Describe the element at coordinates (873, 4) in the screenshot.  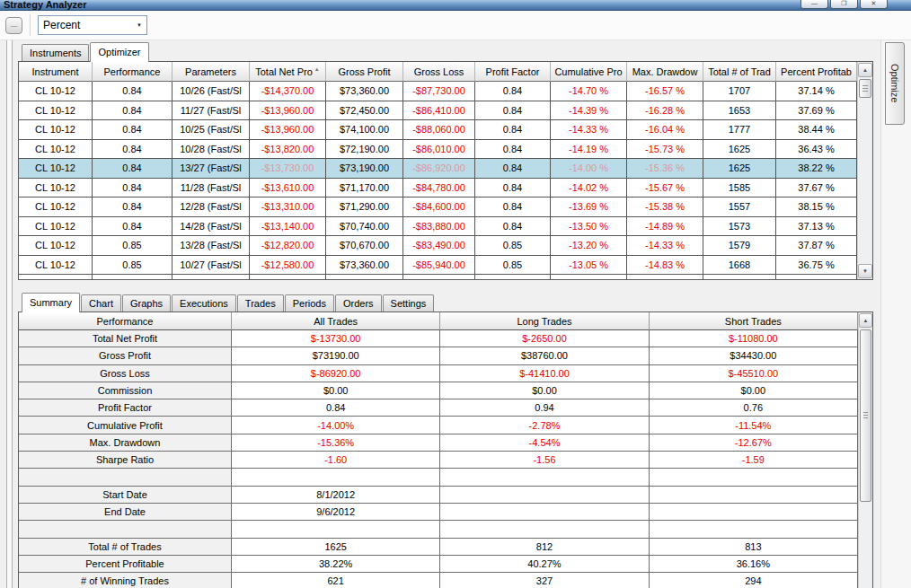
I see `close-button: ✕` at that location.